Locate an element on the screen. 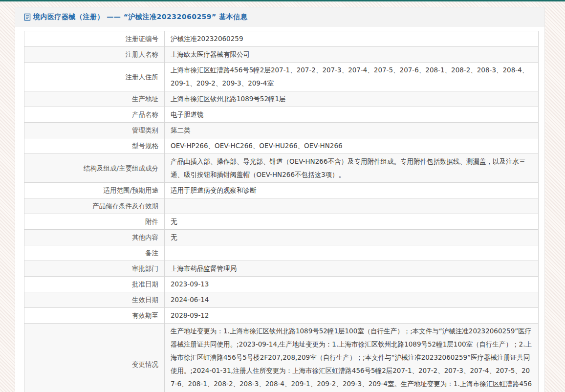 This screenshot has height=392, width=565. row-label: 生产地址 is located at coordinates (95, 99).